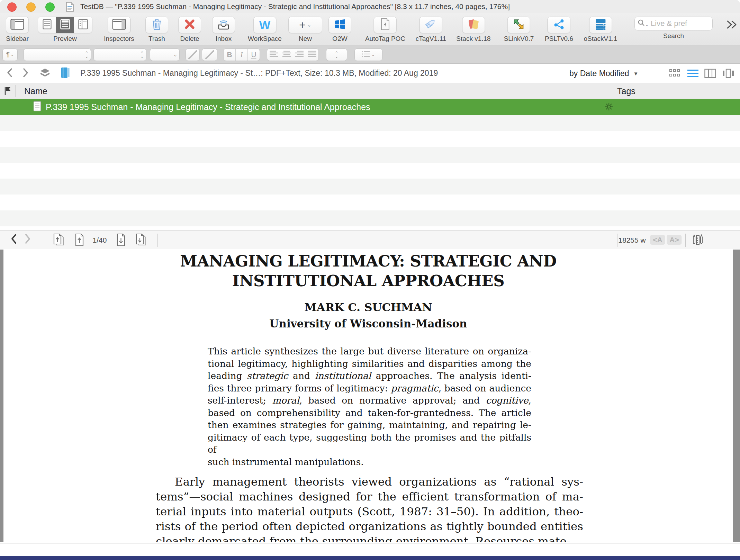 The image size is (740, 560). Describe the element at coordinates (242, 55) in the screenshot. I see `bold-italic-underline-group: B I U` at that location.